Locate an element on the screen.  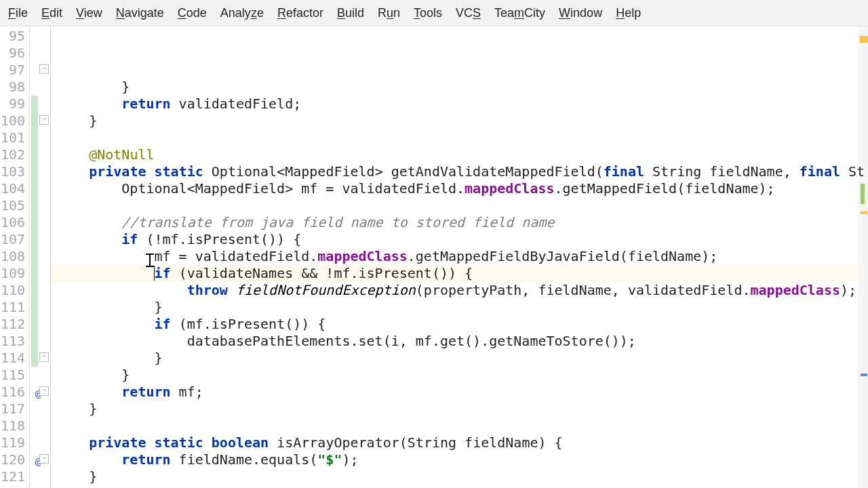
line-number: 118 is located at coordinates (12, 426).